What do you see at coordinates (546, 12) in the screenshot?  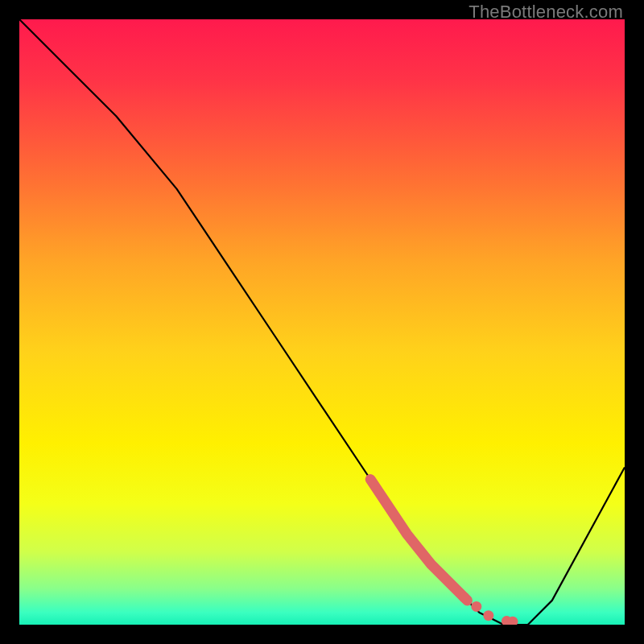 I see `watermark-text: TheBottleneck.com` at bounding box center [546, 12].